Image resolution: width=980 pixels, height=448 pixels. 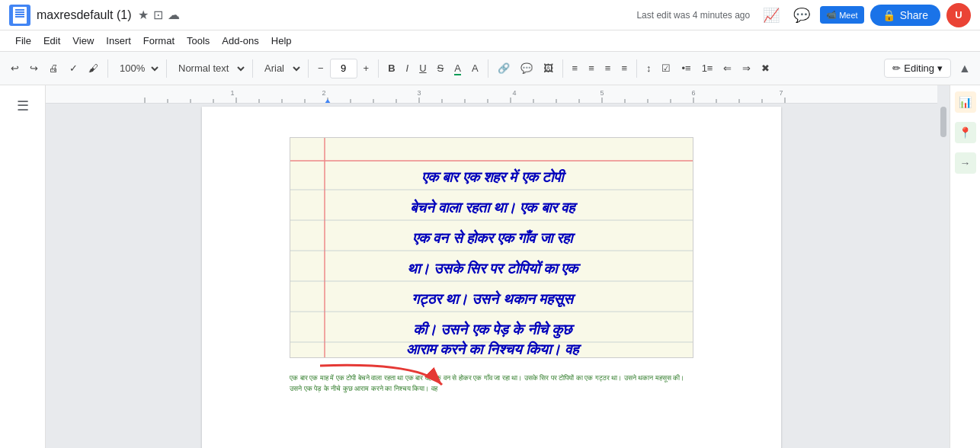 What do you see at coordinates (591, 69) in the screenshot?
I see `align-center-button: ≡` at bounding box center [591, 69].